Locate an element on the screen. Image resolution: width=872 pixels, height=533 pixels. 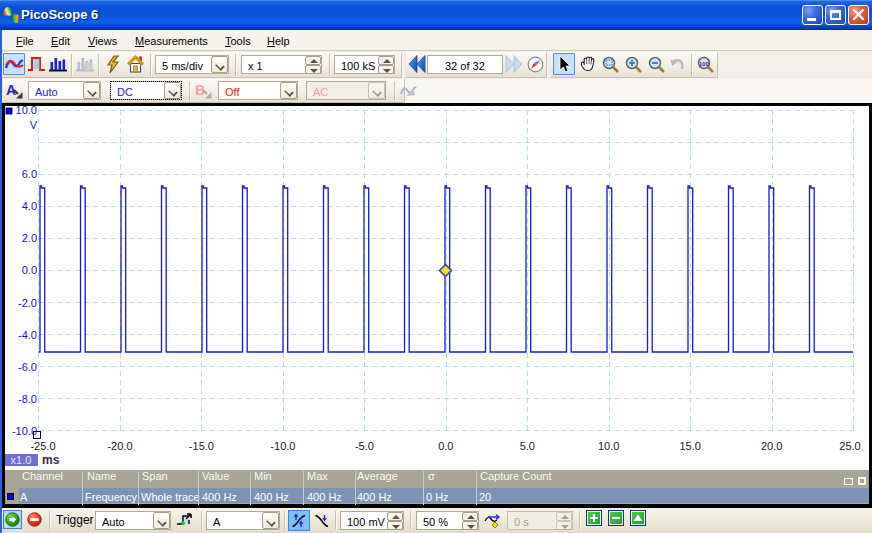
svg-text: 4.0 is located at coordinates (30, 206).